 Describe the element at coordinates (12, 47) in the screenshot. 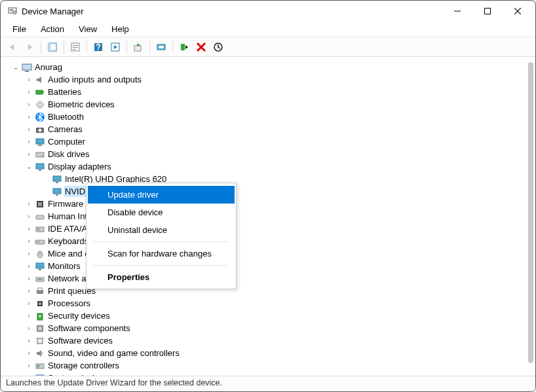

I see `back-button` at that location.